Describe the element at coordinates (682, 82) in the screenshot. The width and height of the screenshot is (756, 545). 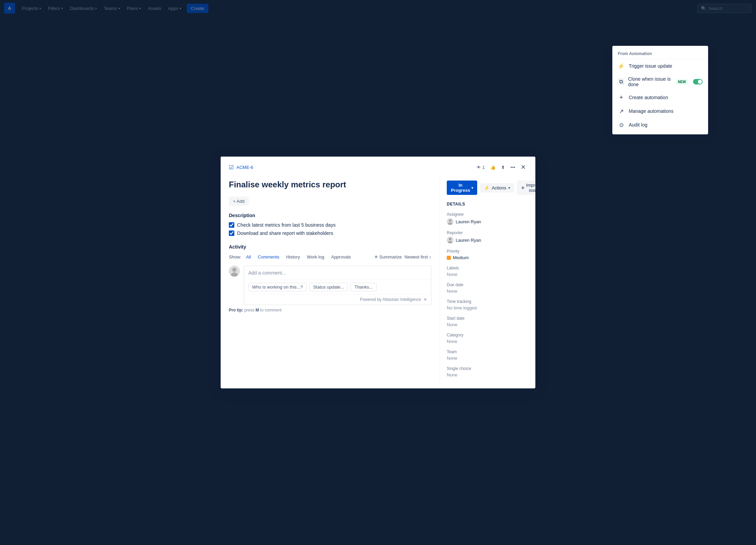
I see `new-badge: NEW` at that location.